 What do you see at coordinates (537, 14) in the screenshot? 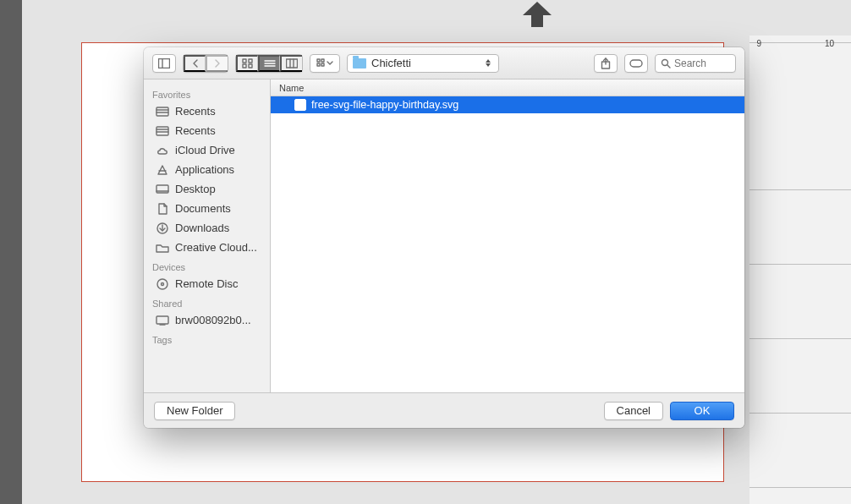
I see `cursor-up-arrow-icon` at bounding box center [537, 14].